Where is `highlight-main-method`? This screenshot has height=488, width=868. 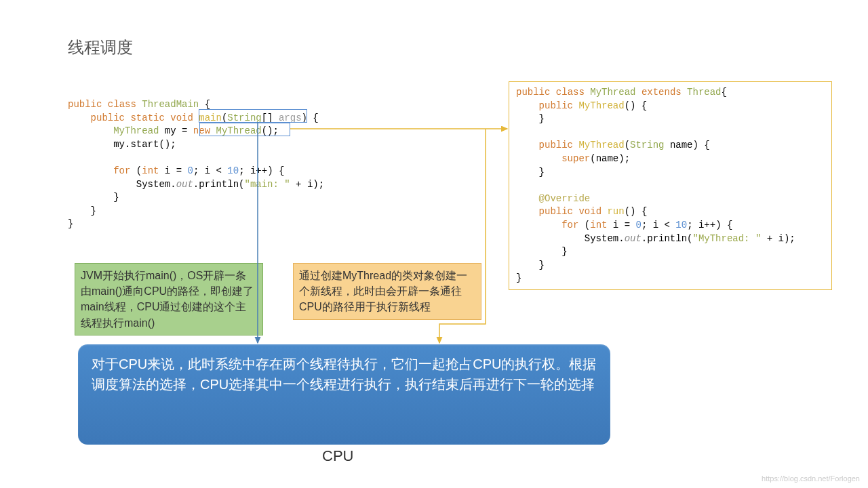 highlight-main-method is located at coordinates (253, 116).